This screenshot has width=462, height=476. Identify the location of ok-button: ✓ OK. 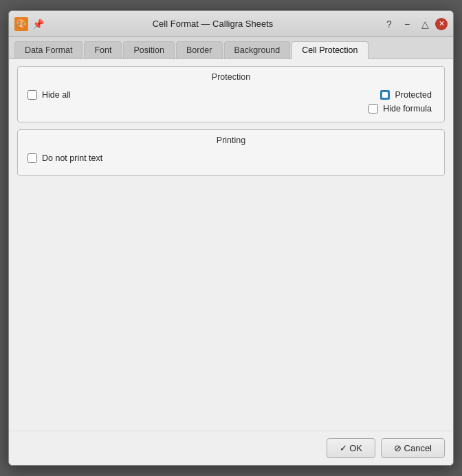
(351, 448).